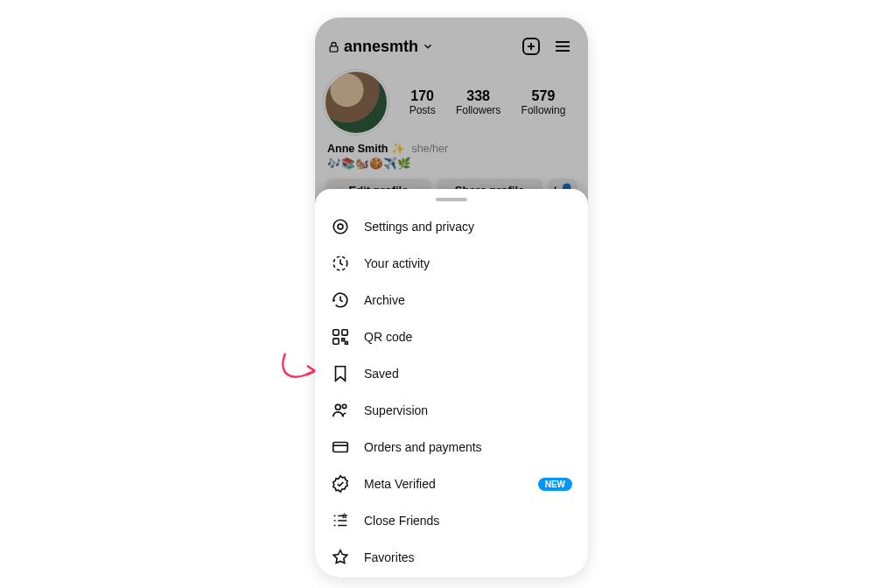  What do you see at coordinates (402, 521) in the screenshot?
I see `menu-item-label: Close Friends` at bounding box center [402, 521].